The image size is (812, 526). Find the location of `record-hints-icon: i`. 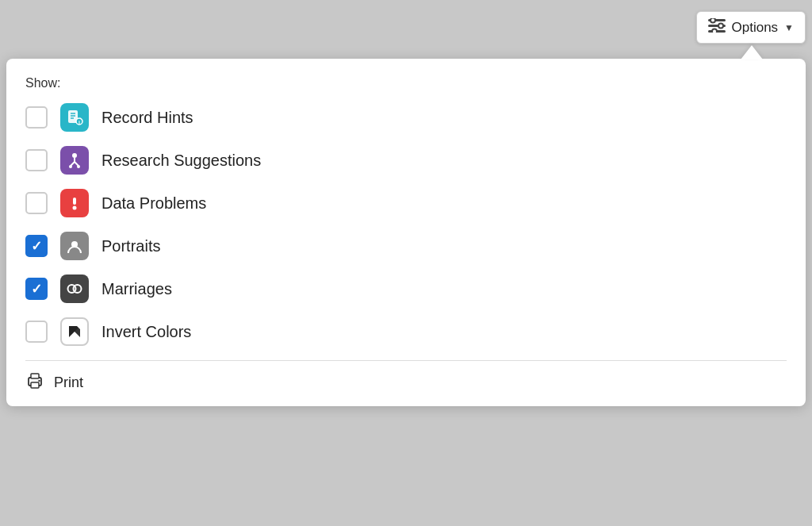

record-hints-icon: i is located at coordinates (75, 117).